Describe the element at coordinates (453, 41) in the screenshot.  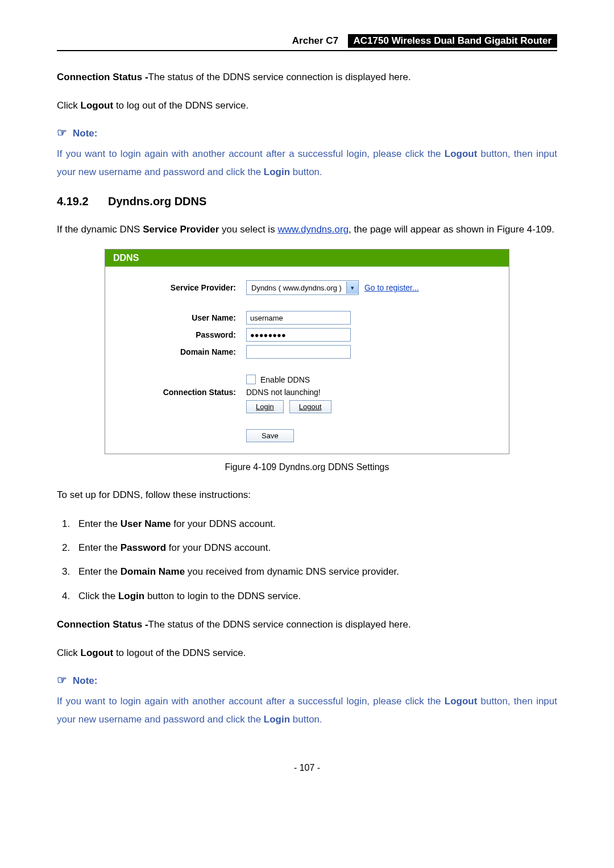
I see `header-title: AC1750 Wireless Dual Band Gigabit Router` at that location.